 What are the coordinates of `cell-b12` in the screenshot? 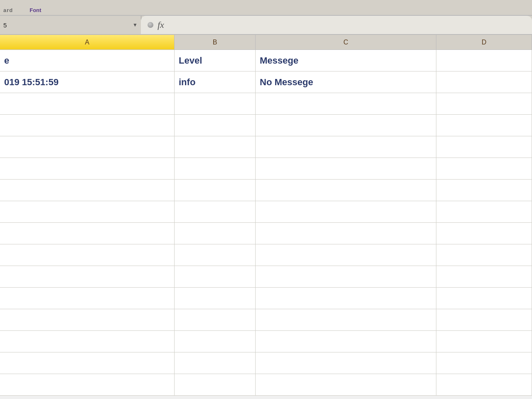 It's located at (215, 298).